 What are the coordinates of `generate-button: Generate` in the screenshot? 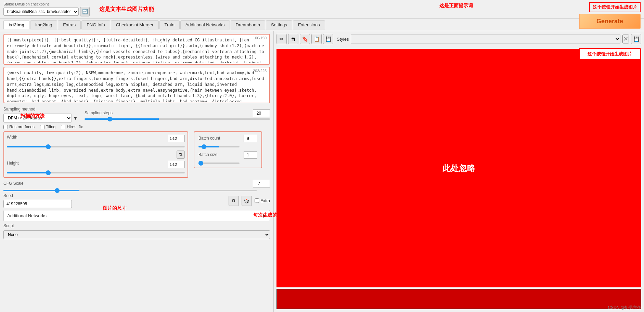 It's located at (610, 21).